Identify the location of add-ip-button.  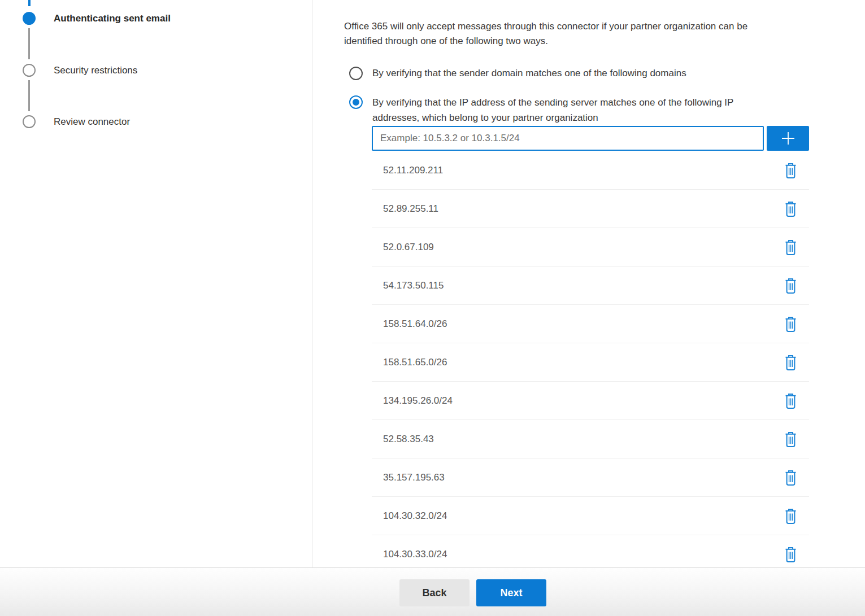
(788, 138).